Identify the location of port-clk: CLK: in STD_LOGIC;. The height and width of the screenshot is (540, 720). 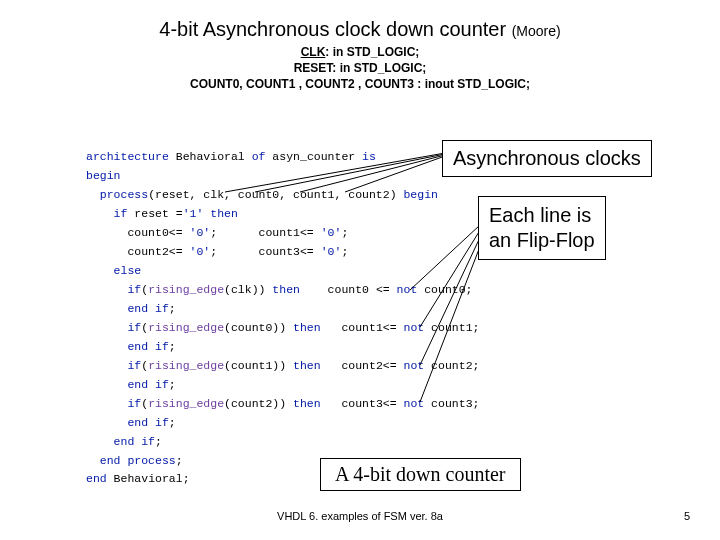
(360, 52).